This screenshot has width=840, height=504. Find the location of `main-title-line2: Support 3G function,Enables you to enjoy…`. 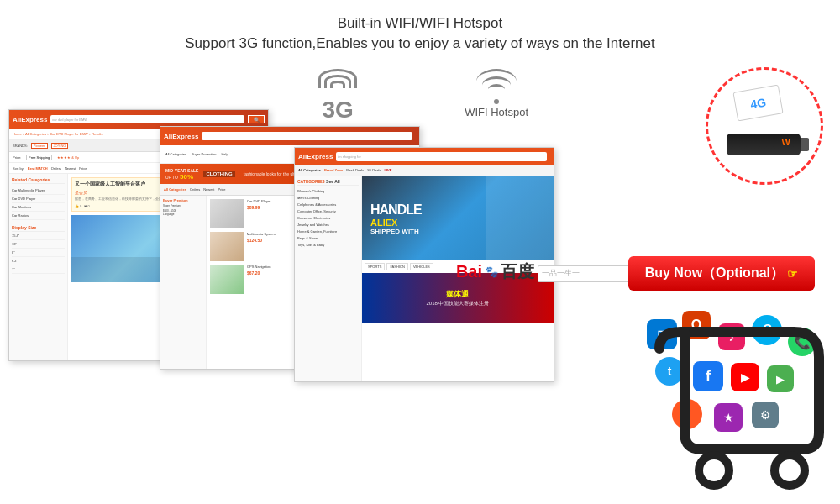

main-title-line2: Support 3G function,Enables you to enjoy… is located at coordinates (420, 44).